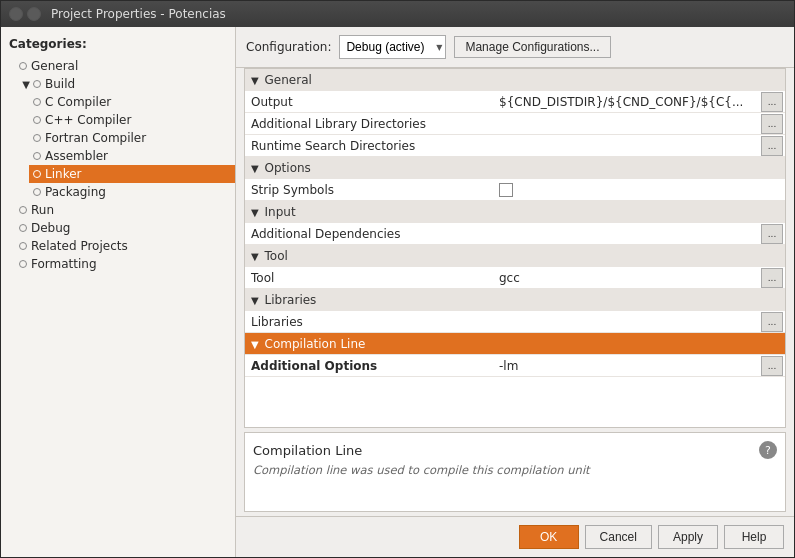 This screenshot has width=795, height=558. Describe the element at coordinates (392, 47) in the screenshot. I see `config-select-wrapper: Debug (active) Release` at that location.